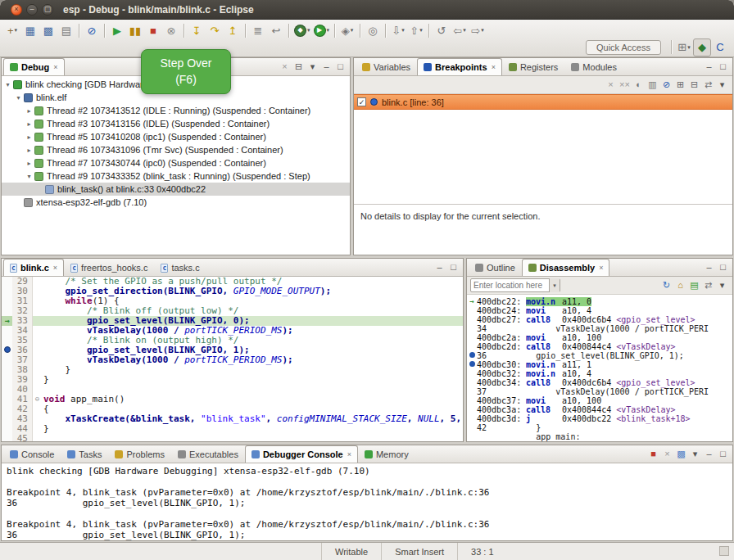 This screenshot has height=560, width=734. I want to click on show-breakpoints-for-selected-icon: ◐, so click(639, 85).